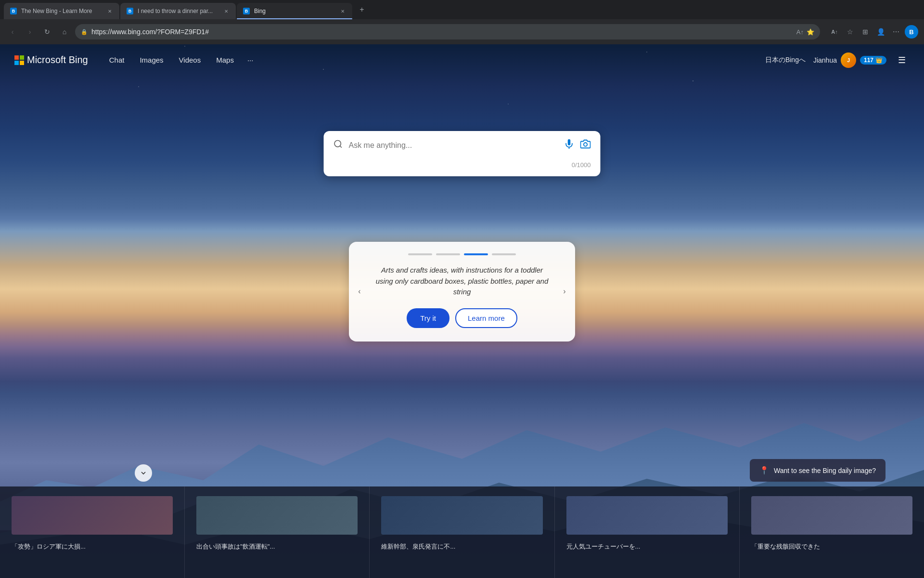 The height and width of the screenshot is (578, 924). What do you see at coordinates (832, 532) in the screenshot?
I see `news-item-5: 「重要な残骸回収できた` at bounding box center [832, 532].